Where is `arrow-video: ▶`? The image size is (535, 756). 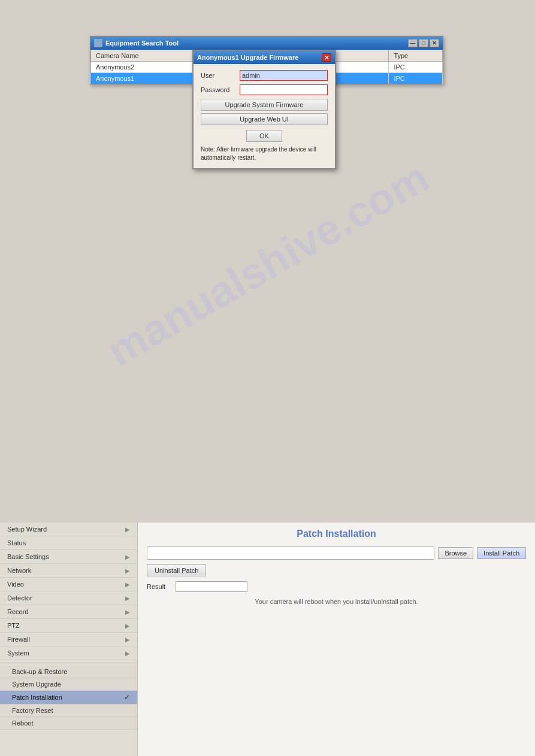 arrow-video: ▶ is located at coordinates (128, 584).